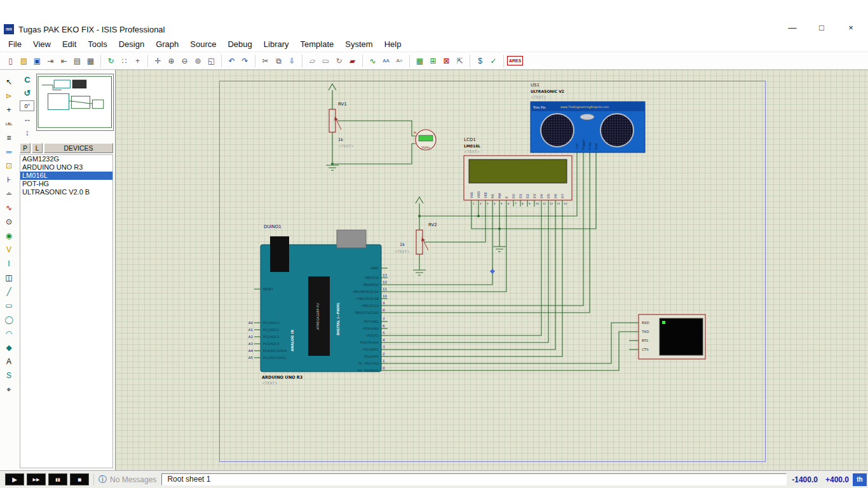  What do you see at coordinates (9, 123) in the screenshot?
I see `wire-label-mode-icon: LBL` at bounding box center [9, 123].